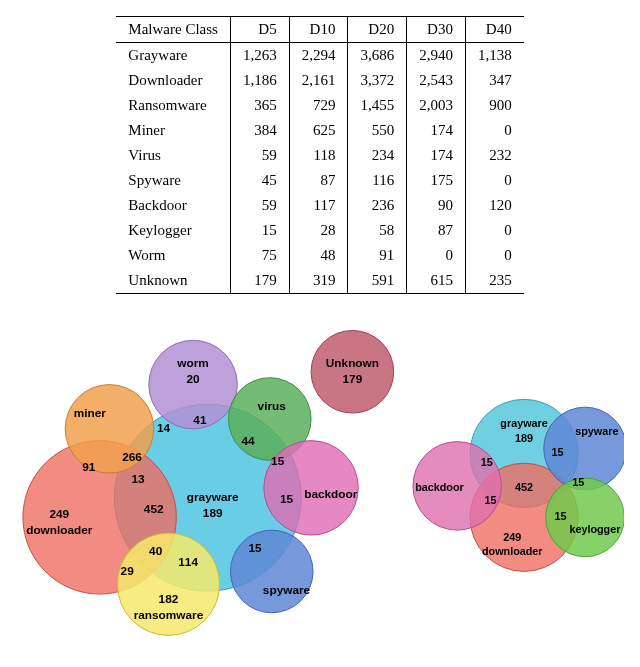  What do you see at coordinates (60, 530) in the screenshot?
I see `label-downloader: downloader` at bounding box center [60, 530].